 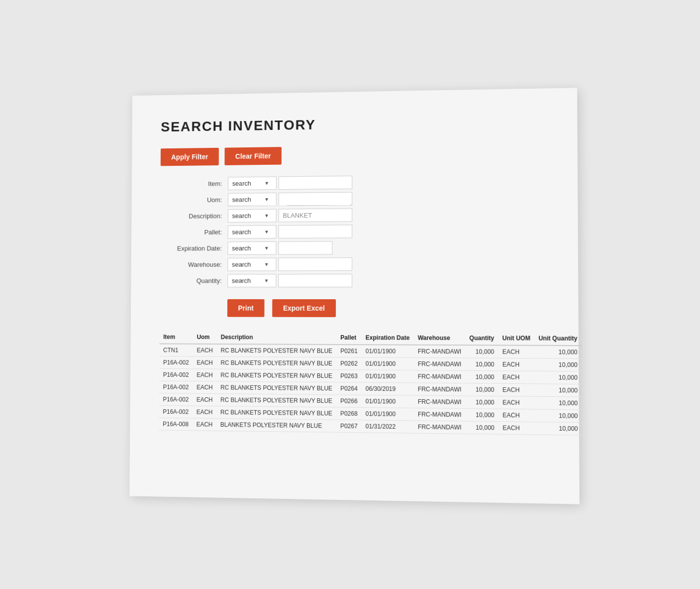 What do you see at coordinates (266, 248) in the screenshot?
I see `chevron-down-icon-5: ▼` at bounding box center [266, 248].